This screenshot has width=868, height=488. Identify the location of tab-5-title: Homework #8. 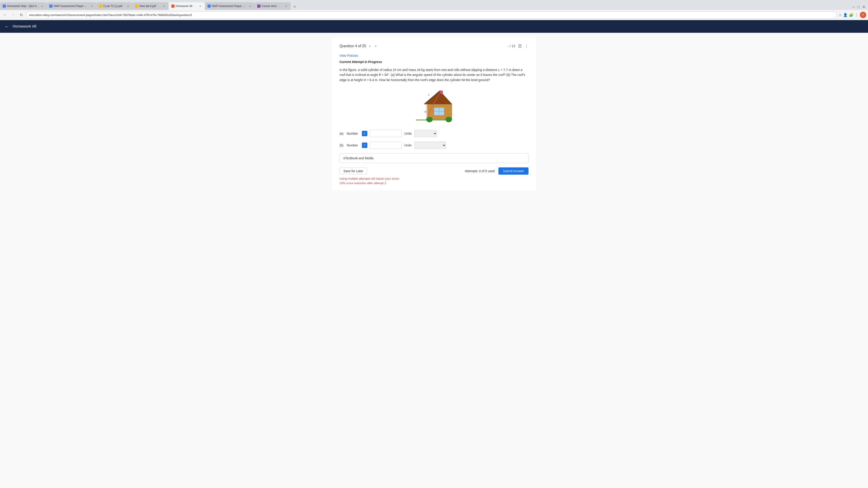
(186, 6).